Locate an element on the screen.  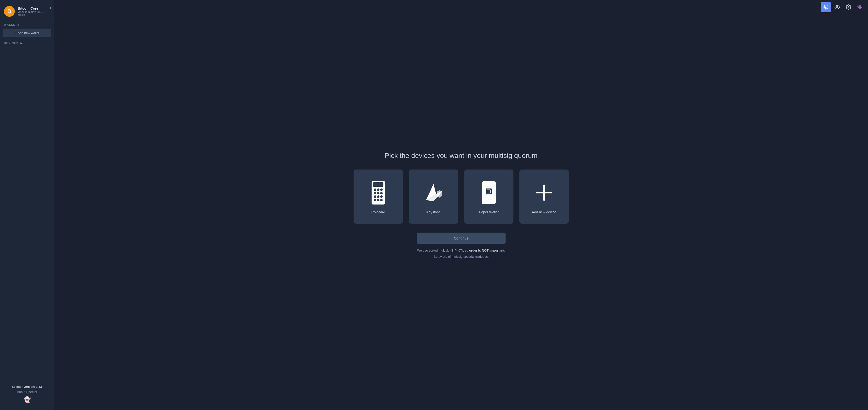
paper-wallet-card: Paper Wallet is located at coordinates (489, 197).